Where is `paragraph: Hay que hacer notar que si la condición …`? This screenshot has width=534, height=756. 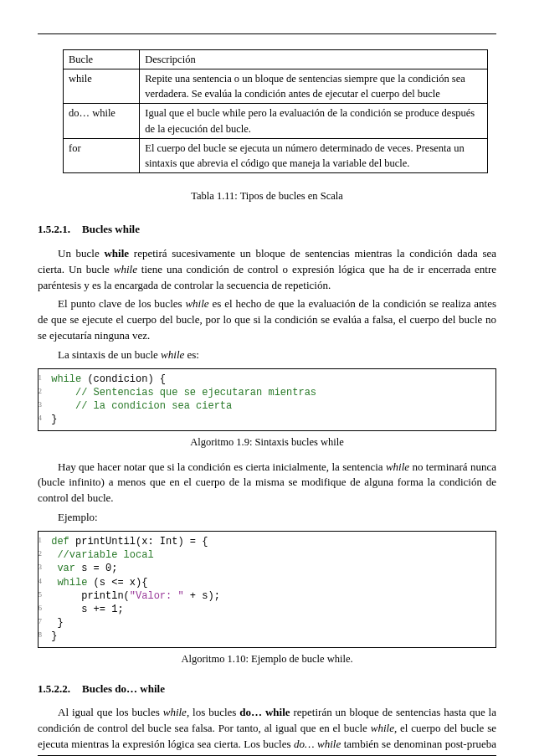
paragraph: Hay que hacer notar que si la condición … is located at coordinates (267, 484).